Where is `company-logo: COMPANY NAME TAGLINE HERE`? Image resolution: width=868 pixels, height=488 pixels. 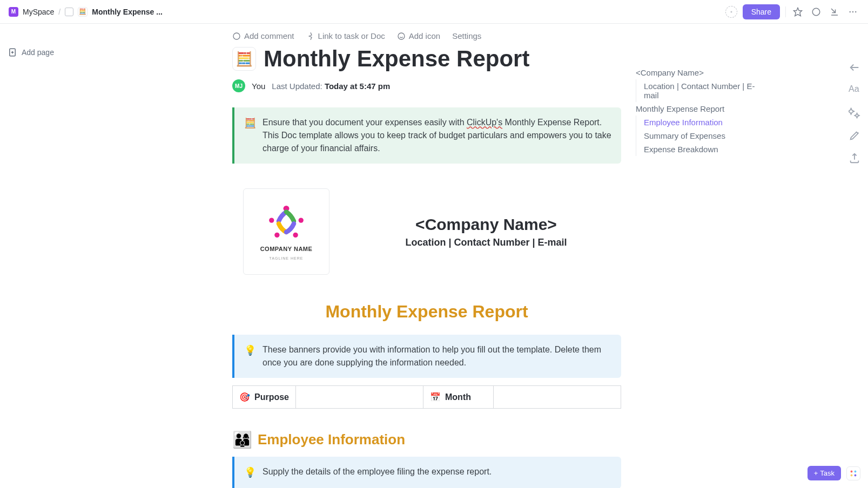 company-logo: COMPANY NAME TAGLINE HERE is located at coordinates (286, 232).